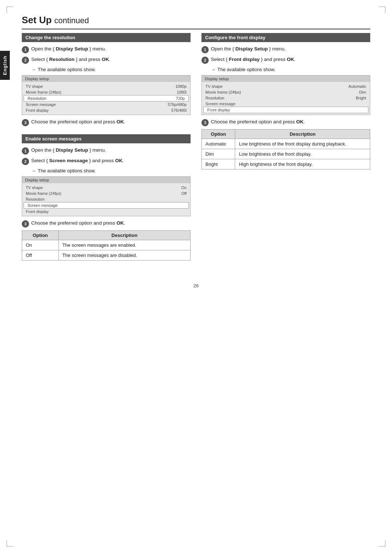 This screenshot has height=553, width=392. I want to click on corner-mark-tr, so click(382, 10).